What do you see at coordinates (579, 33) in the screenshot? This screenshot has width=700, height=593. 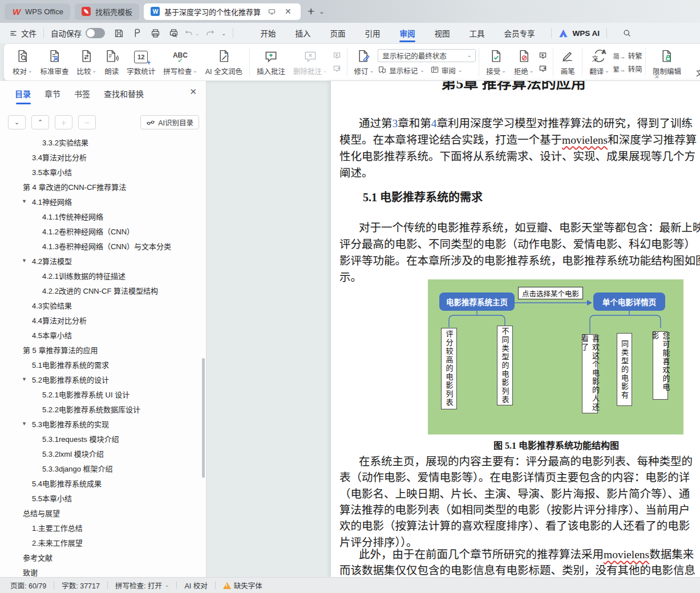 I see `wps-ai-button: WPS AI` at bounding box center [579, 33].